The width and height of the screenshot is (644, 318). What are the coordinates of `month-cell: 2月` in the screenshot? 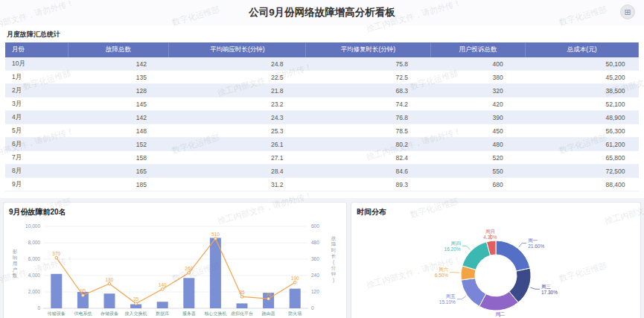 It's located at (36, 91).